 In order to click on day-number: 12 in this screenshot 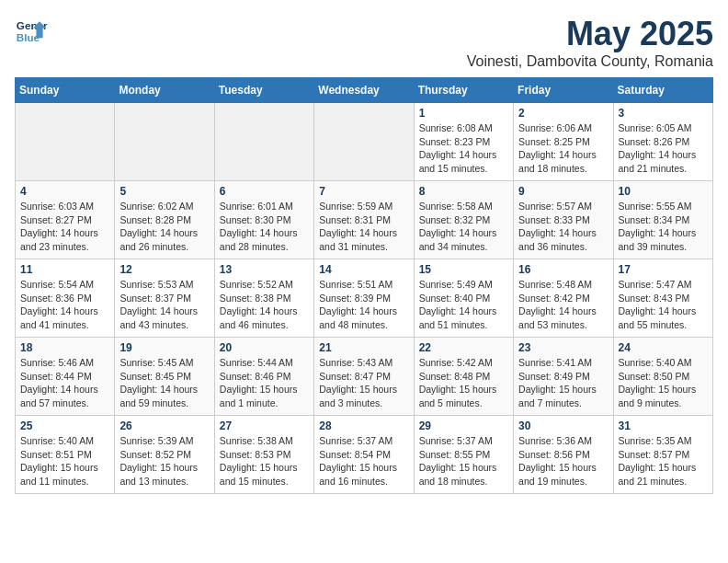, I will do `click(164, 270)`.